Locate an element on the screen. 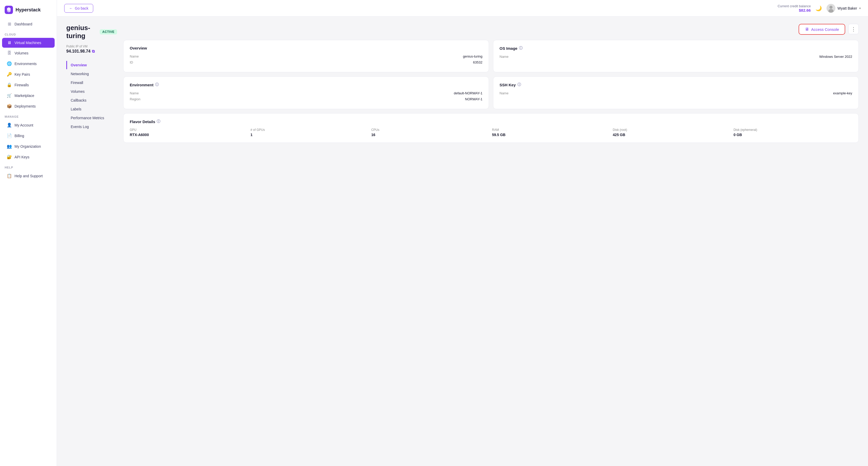 Image resolution: width=868 pixels, height=466 pixels. os-image-card-title: OS Image ⓘ is located at coordinates (676, 48).